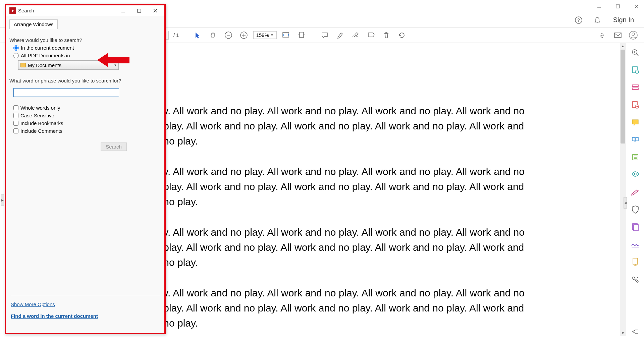 This screenshot has height=342, width=644. Describe the element at coordinates (624, 20) in the screenshot. I see `sign-in-link: Sign In` at that location.